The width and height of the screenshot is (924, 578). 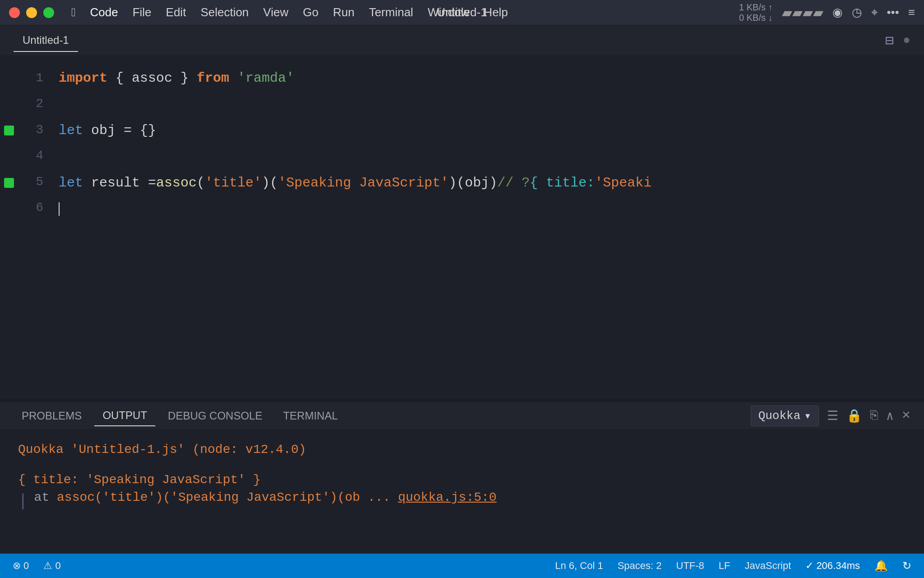 I want to click on split-editor-icon: ⊟, so click(x=890, y=41).